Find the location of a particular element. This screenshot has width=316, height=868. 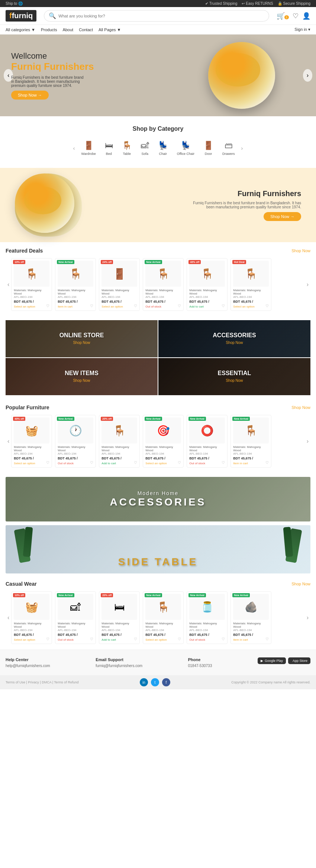

email-support-title: Email Support is located at coordinates (119, 660).